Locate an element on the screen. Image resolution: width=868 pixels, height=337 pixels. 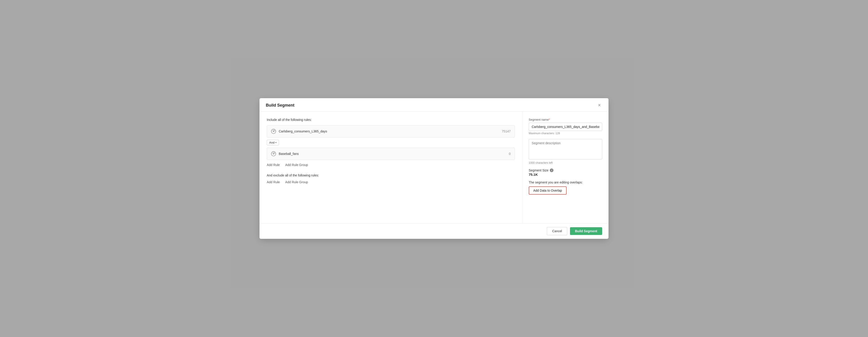
segment-name-hint: Maximum characters: 128 is located at coordinates (565, 134).